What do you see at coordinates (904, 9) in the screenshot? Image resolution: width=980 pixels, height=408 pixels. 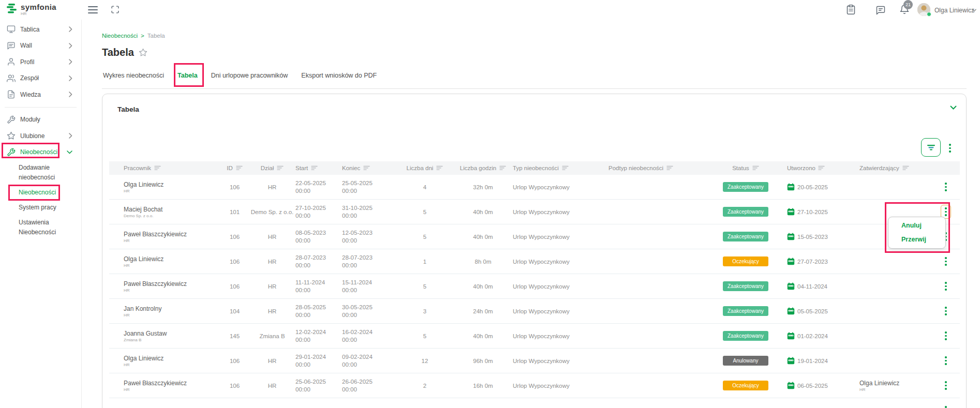 I see `notifications-bell-icon: 21` at bounding box center [904, 9].